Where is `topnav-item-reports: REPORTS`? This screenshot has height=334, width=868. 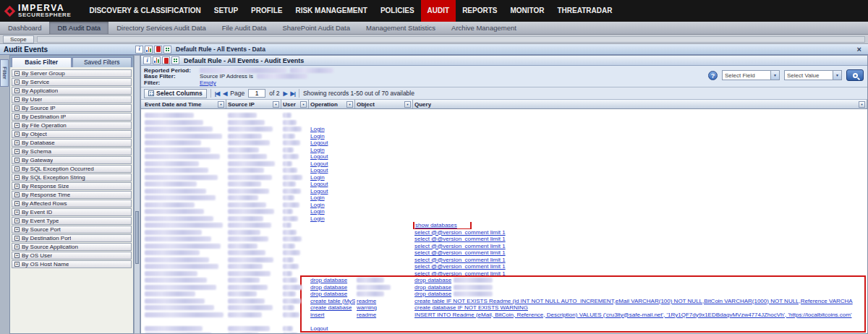 topnav-item-reports: REPORTS is located at coordinates (480, 11).